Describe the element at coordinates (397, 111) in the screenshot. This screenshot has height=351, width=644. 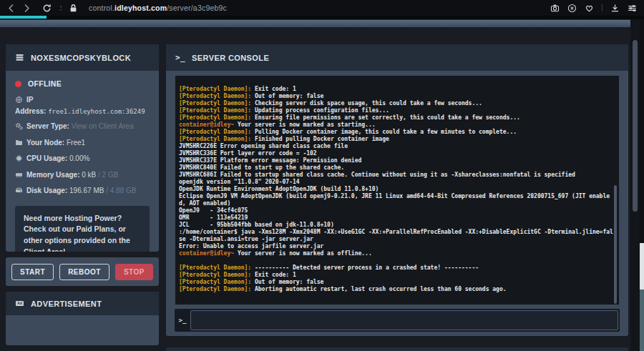
I see `console-line: [Pterodactyl Daemon]: Updating process c…` at that location.